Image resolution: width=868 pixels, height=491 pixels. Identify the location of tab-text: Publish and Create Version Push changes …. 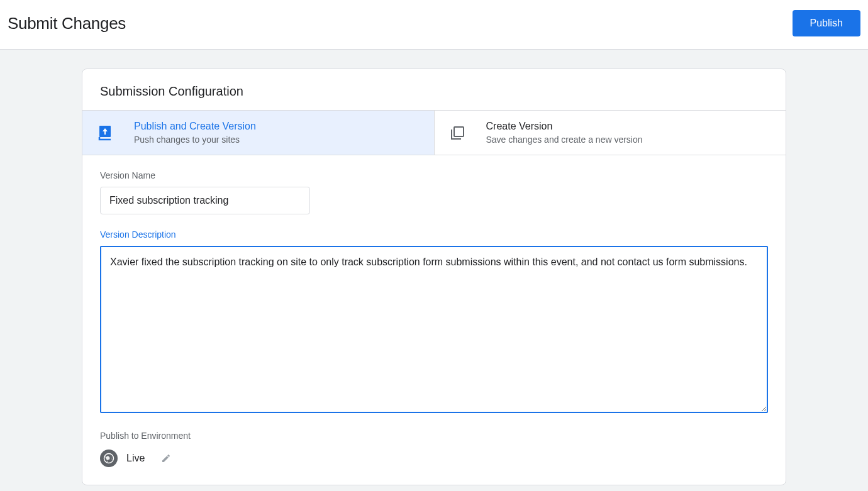
(195, 133).